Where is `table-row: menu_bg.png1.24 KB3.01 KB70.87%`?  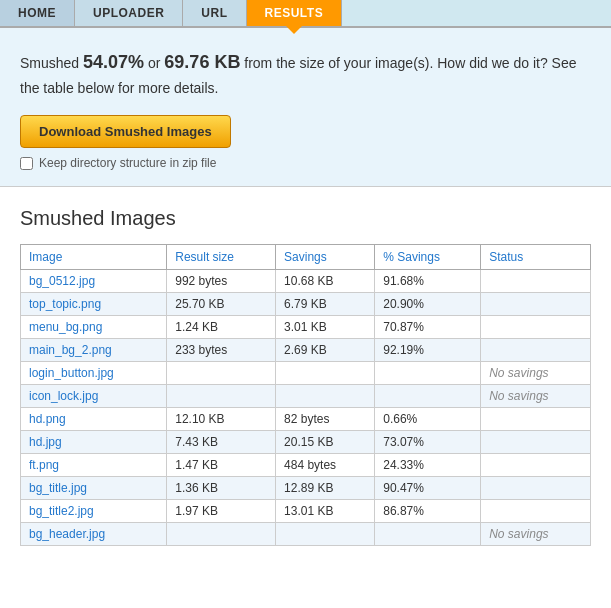
table-row: menu_bg.png1.24 KB3.01 KB70.87% is located at coordinates (306, 328).